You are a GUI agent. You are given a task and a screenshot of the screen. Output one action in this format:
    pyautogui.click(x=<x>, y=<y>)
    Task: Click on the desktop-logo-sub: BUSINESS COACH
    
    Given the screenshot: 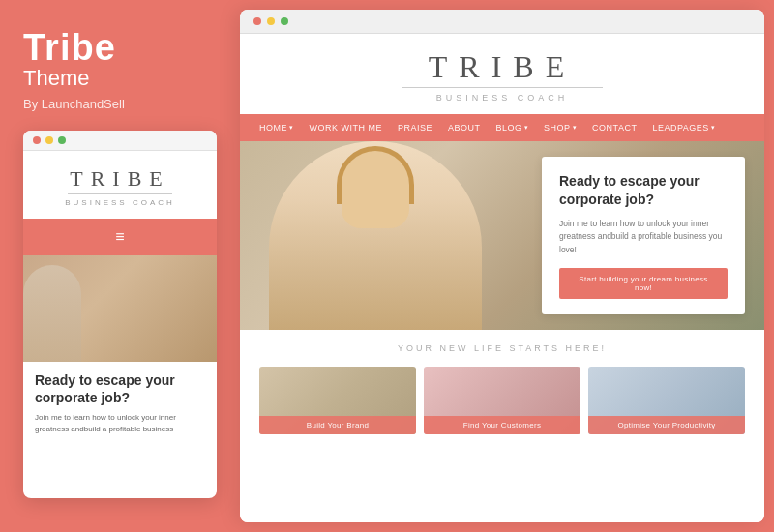 What is the action you would take?
    pyautogui.click(x=502, y=98)
    